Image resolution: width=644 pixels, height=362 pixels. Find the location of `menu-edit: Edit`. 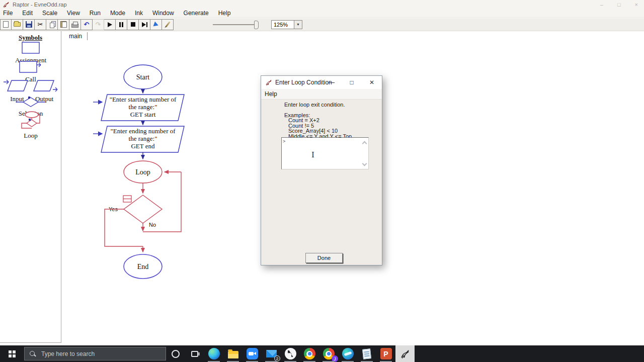

menu-edit: Edit is located at coordinates (27, 13).